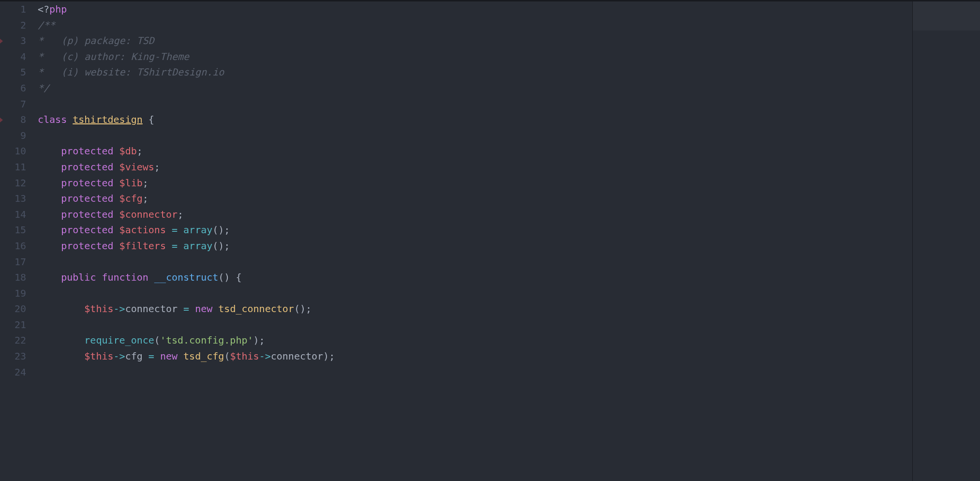 Image resolution: width=980 pixels, height=481 pixels. I want to click on code-token: tsd_connector, so click(256, 309).